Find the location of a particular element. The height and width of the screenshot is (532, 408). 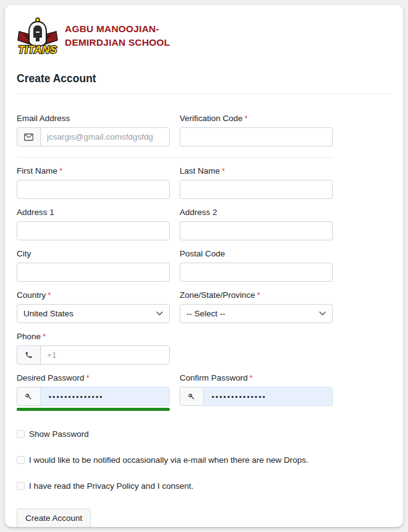

address1-input is located at coordinates (93, 231).